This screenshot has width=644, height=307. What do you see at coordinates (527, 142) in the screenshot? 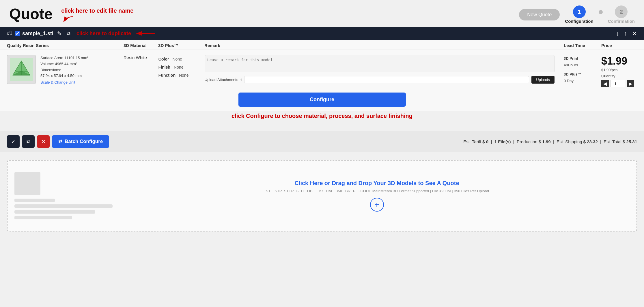
I see `production-label: Production` at bounding box center [527, 142].